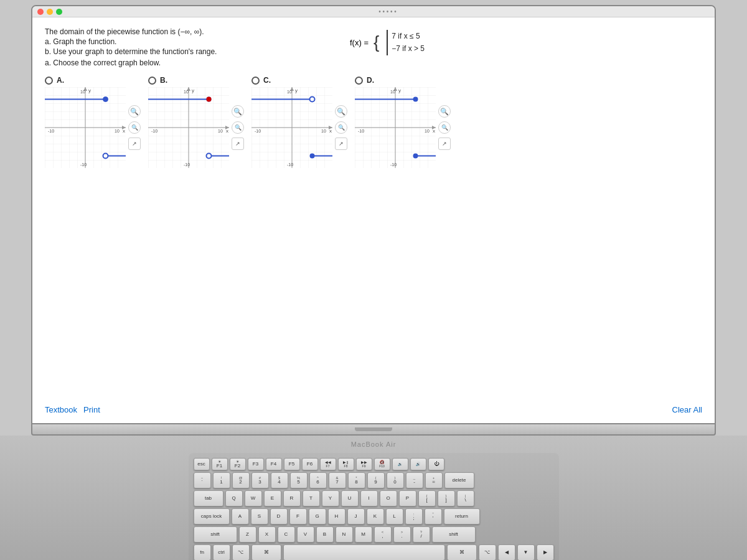  Describe the element at coordinates (395, 516) in the screenshot. I see `key-l: L` at that location.